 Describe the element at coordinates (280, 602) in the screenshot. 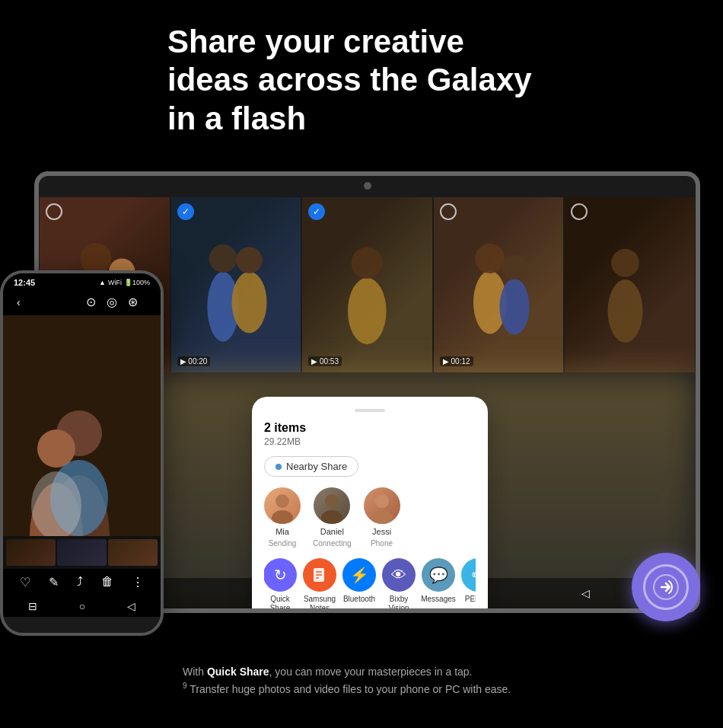

I see `app-quick-share-label: Quick Share` at that location.